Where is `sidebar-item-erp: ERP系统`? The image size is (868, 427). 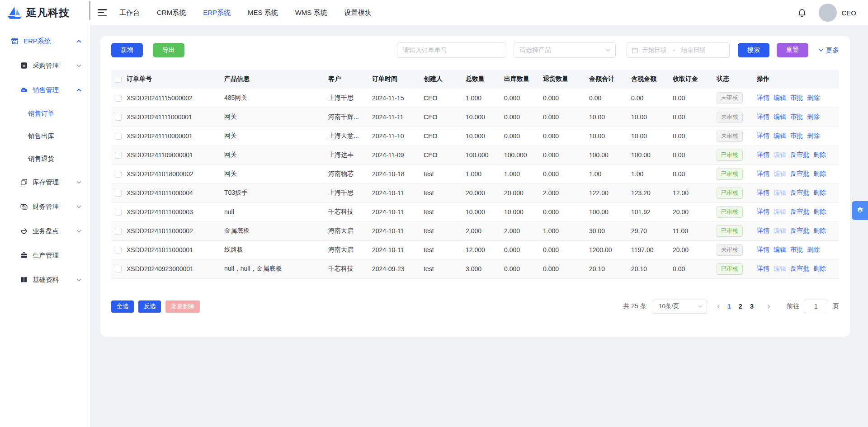 sidebar-item-erp: ERP系统 is located at coordinates (45, 41).